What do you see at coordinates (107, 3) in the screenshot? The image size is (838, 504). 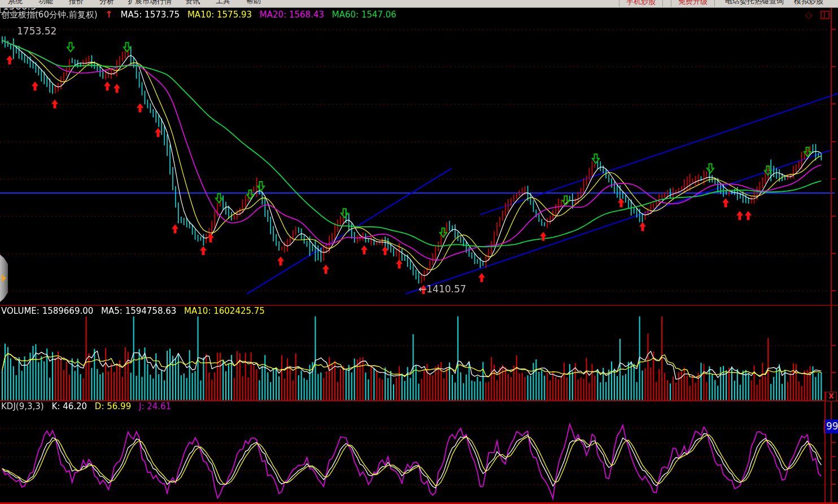 I see `menu-item-analysis: 分析` at bounding box center [107, 3].